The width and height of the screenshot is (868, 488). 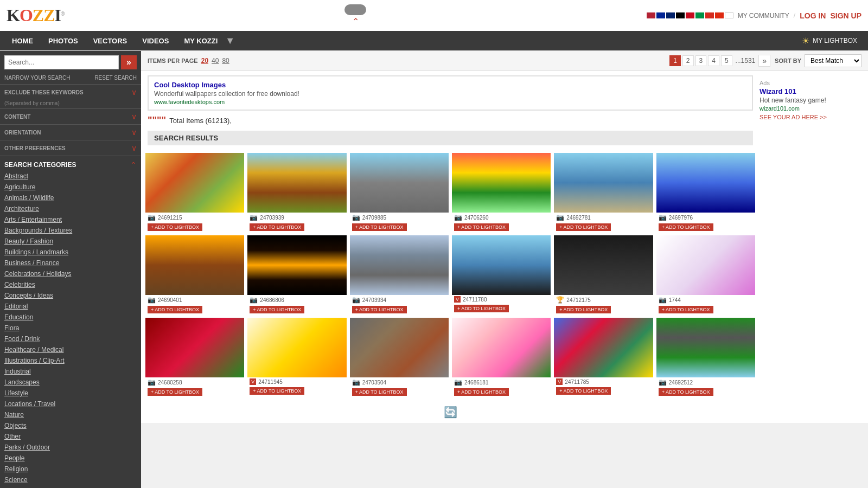 What do you see at coordinates (399, 357) in the screenshot?
I see `image-cell: 📷 24703504 + ADD TO LIGHTBOX` at bounding box center [399, 357].